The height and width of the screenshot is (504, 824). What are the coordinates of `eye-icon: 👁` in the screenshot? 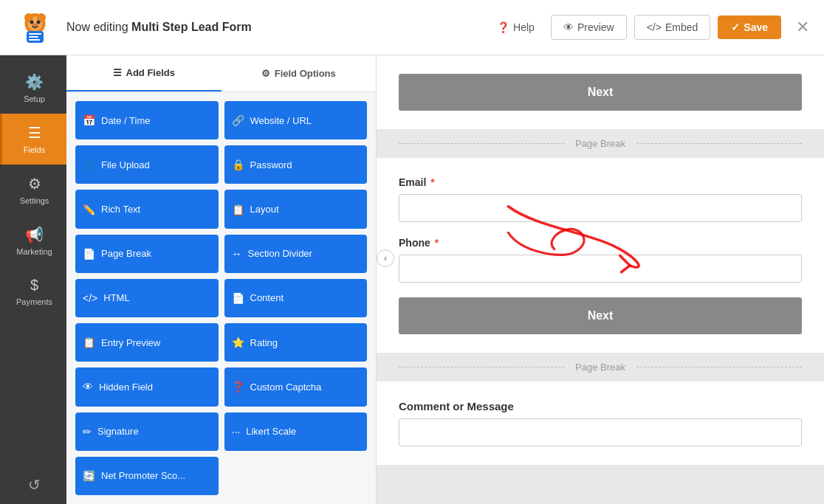 It's located at (569, 27).